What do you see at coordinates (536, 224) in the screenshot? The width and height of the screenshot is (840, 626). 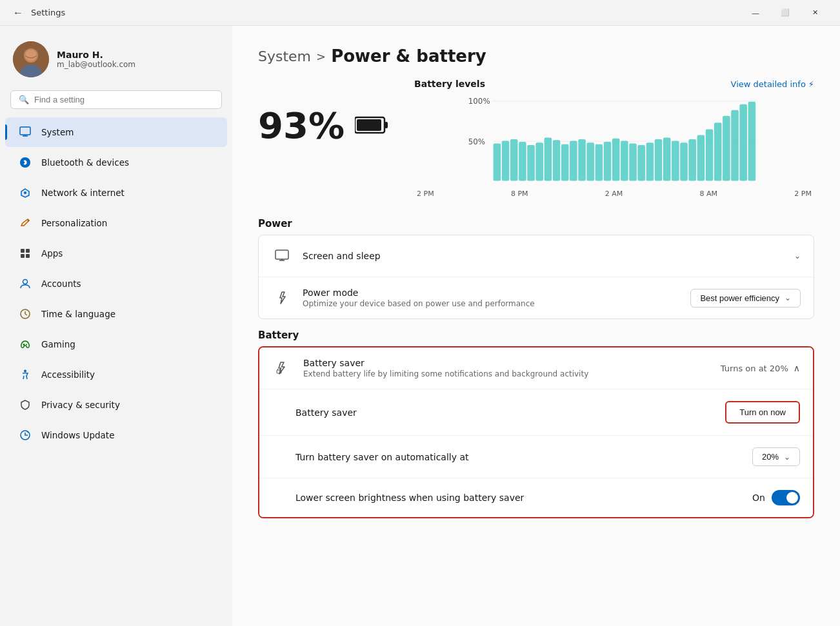 I see `power-section-title: Power` at bounding box center [536, 224].